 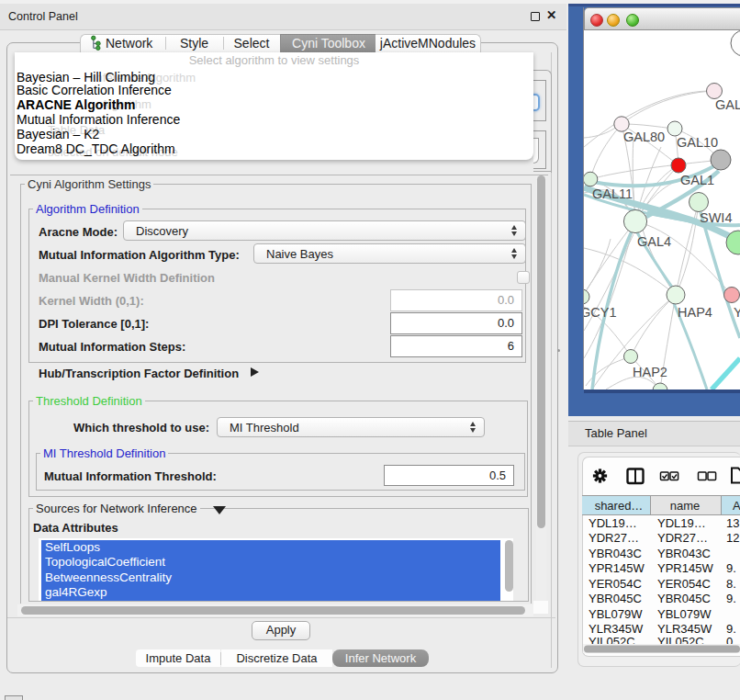 What do you see at coordinates (733, 538) in the screenshot?
I see `svg-text: 12` at bounding box center [733, 538].